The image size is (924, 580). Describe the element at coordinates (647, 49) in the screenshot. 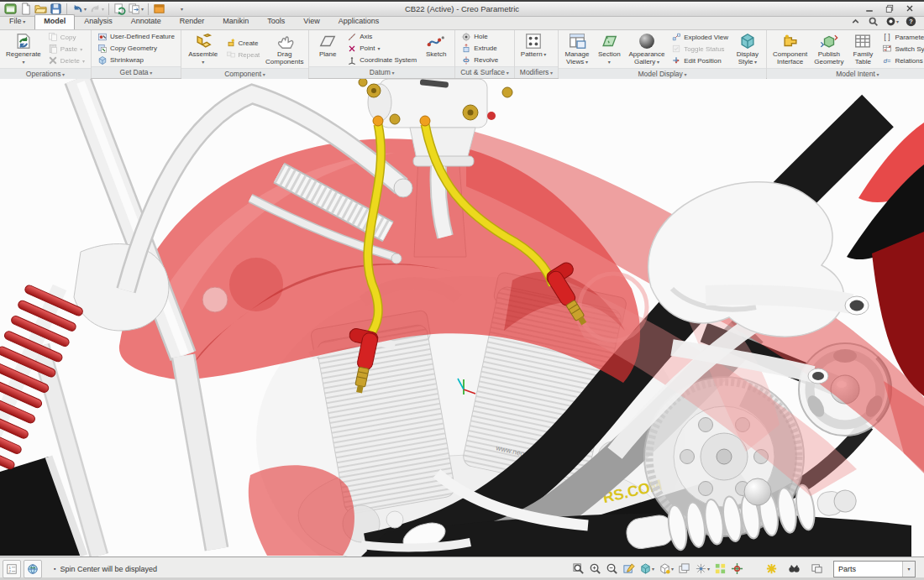

I see `appearance-gallery-button: Appearance Gallery ▾` at that location.